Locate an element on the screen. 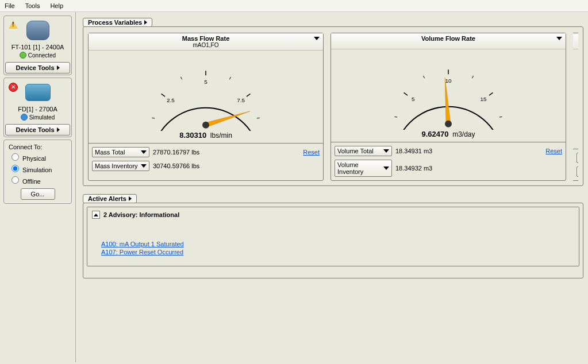 The height and width of the screenshot is (364, 588). total-selector: Mass Total is located at coordinates (121, 152).